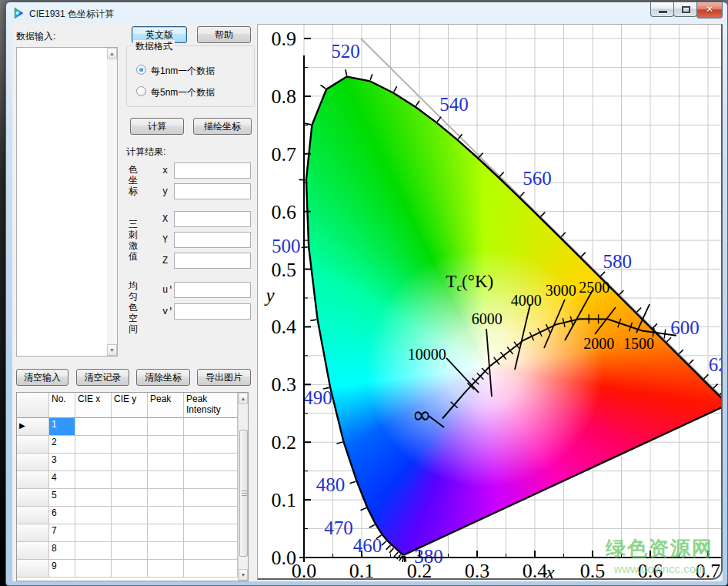  I want to click on result-field-y, so click(212, 191).